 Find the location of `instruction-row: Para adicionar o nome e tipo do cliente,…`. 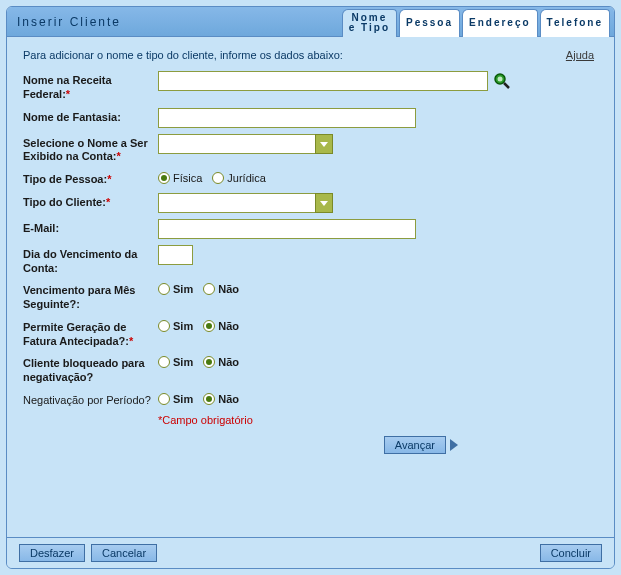

instruction-row: Para adicionar o nome e tipo do cliente,… is located at coordinates (310, 55).